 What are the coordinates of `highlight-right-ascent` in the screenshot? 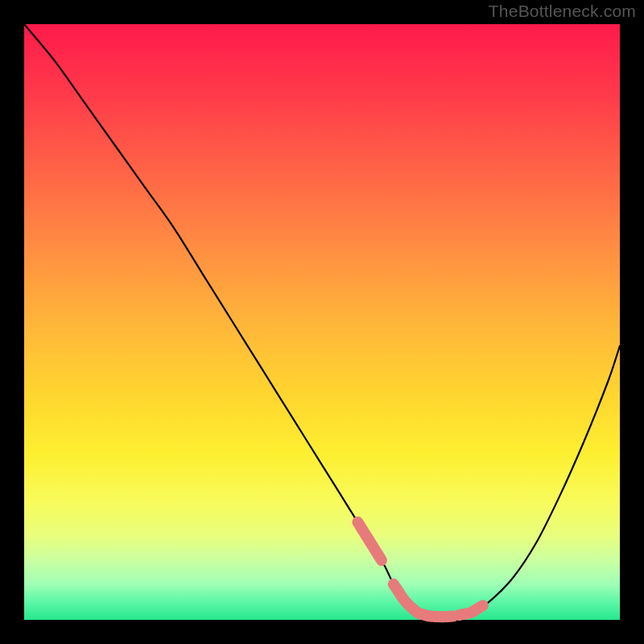 It's located at (471, 610).